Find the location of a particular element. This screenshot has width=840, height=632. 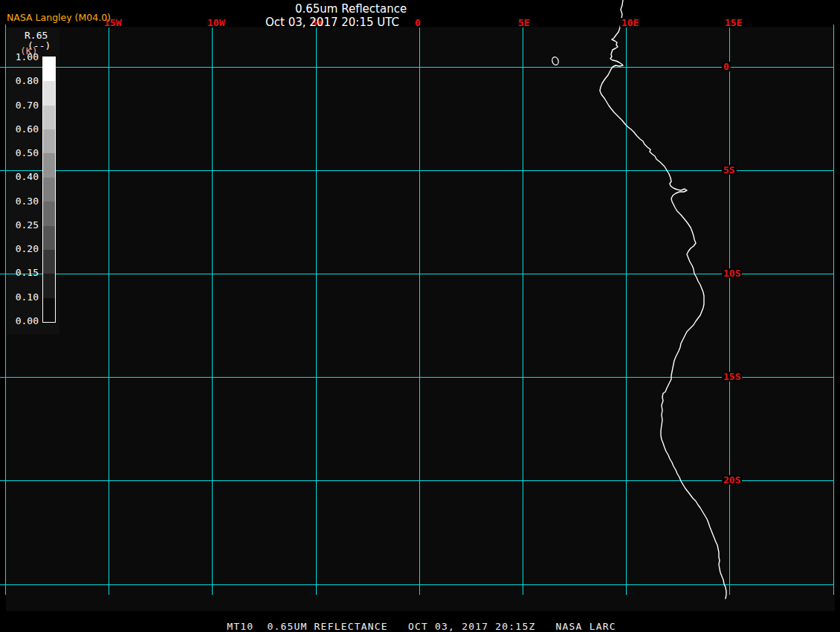

colorbar-tick-label: 1.00 is located at coordinates (24, 57).